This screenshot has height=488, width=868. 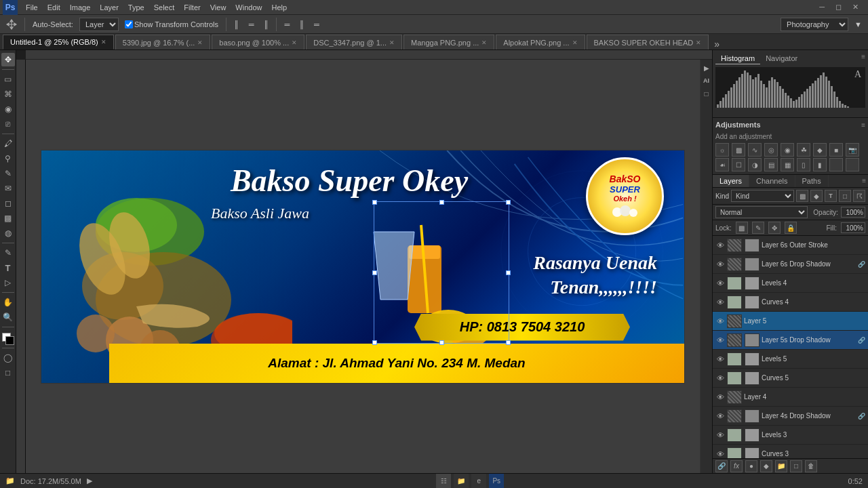 I want to click on layer-link-btn: 🔗, so click(x=722, y=466).